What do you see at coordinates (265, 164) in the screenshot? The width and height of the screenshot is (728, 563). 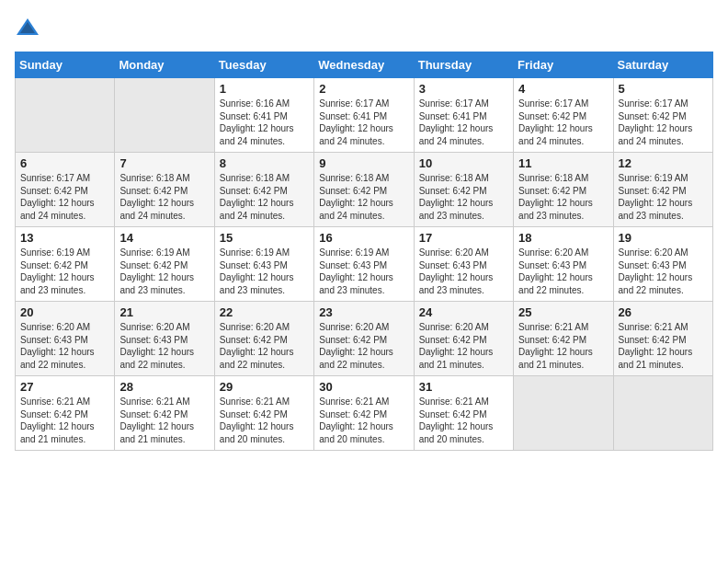 I see `day-number: 8` at bounding box center [265, 164].